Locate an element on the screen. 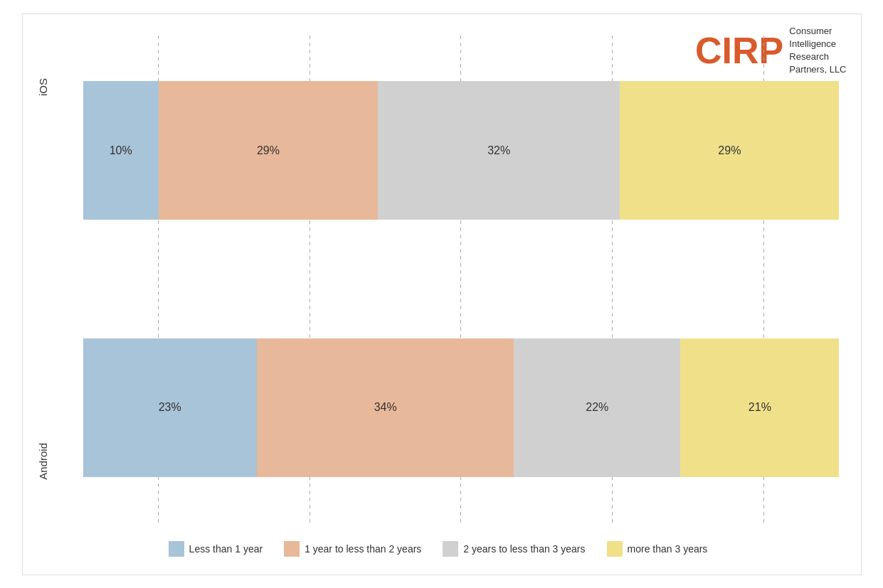 This screenshot has width=883, height=588. ios-seg-gray: 32% is located at coordinates (499, 151).